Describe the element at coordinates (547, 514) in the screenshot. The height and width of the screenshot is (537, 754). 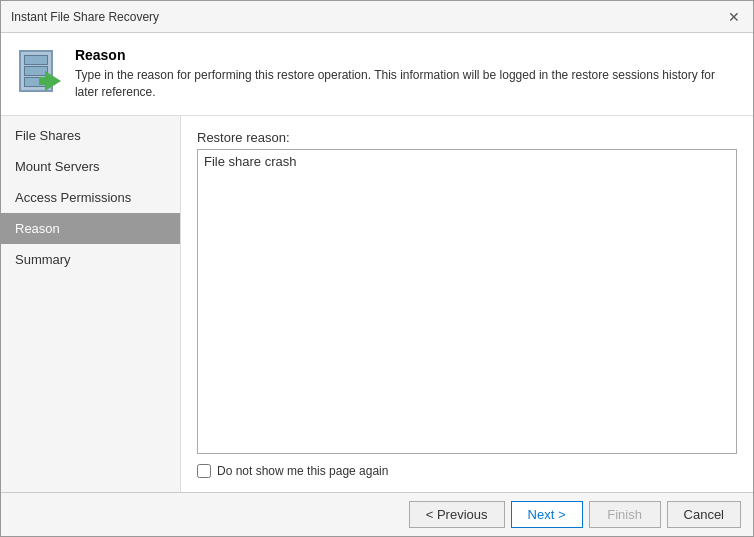
I see `next-button: Next >` at that location.